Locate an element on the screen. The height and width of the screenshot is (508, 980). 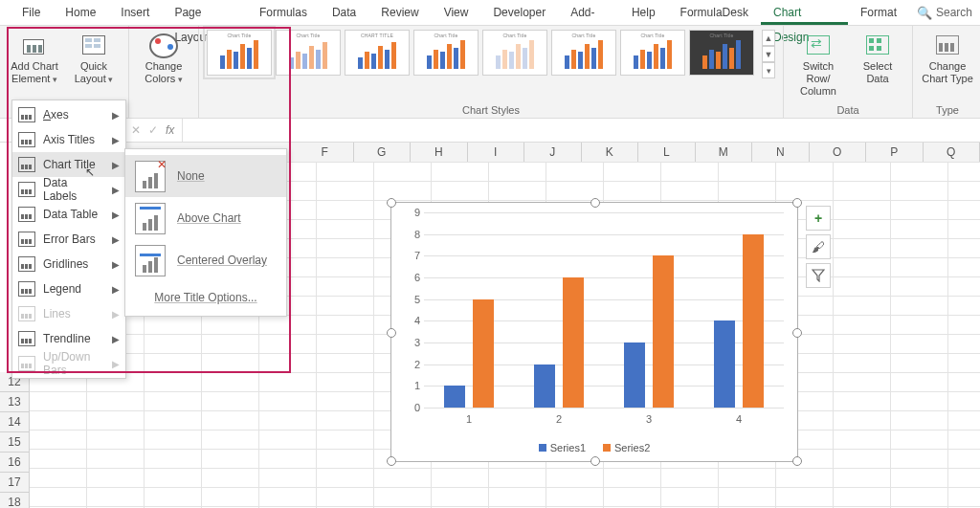
chart-title-none: None is located at coordinates (206, 176).